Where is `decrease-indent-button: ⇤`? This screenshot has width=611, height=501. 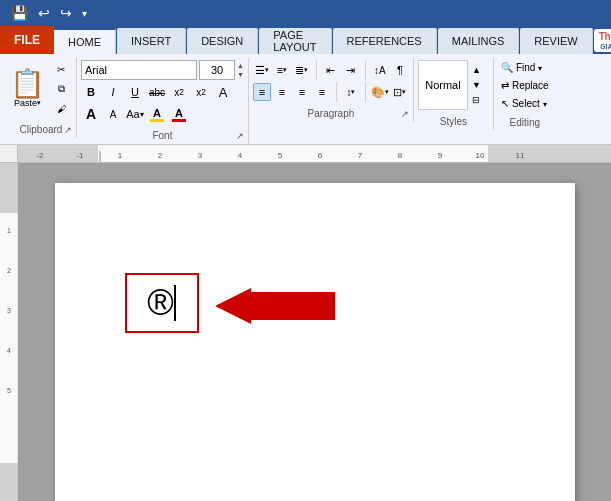 decrease-indent-button: ⇤ is located at coordinates (331, 70).